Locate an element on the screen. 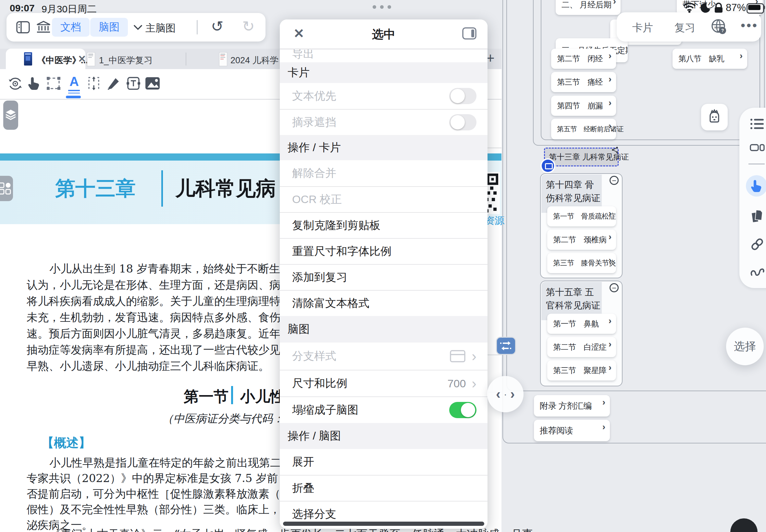  main-map-label: 主脑图 is located at coordinates (161, 28).